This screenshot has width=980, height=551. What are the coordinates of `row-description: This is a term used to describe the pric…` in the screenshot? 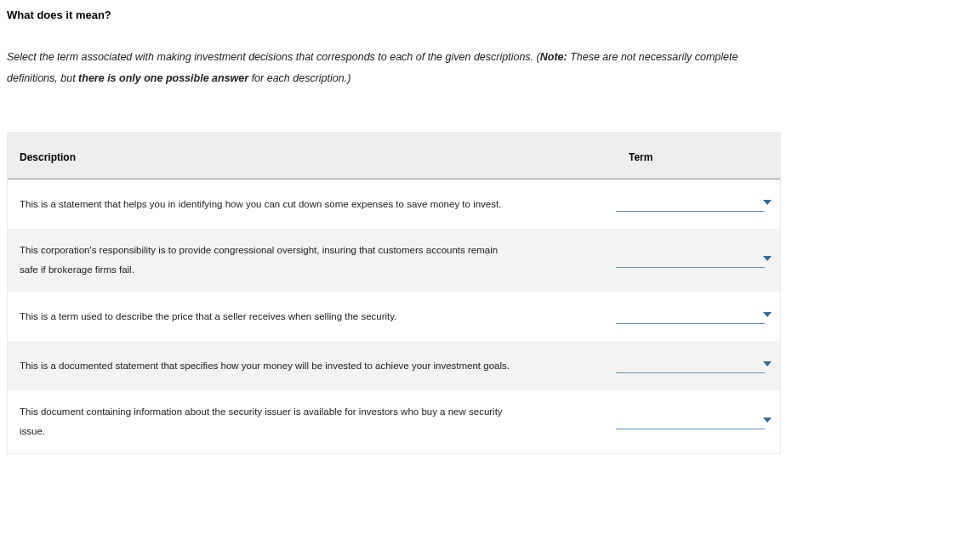 It's located at (271, 316).